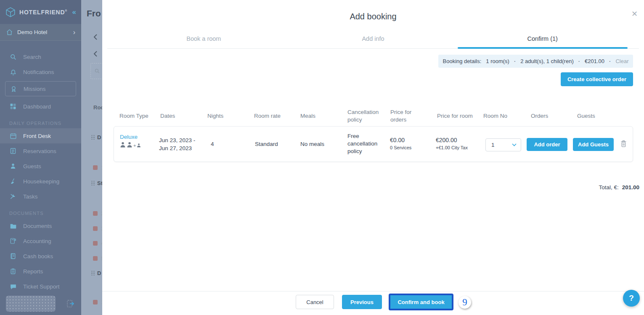  What do you see at coordinates (501, 145) in the screenshot?
I see `room-no-value: 1` at bounding box center [501, 145].